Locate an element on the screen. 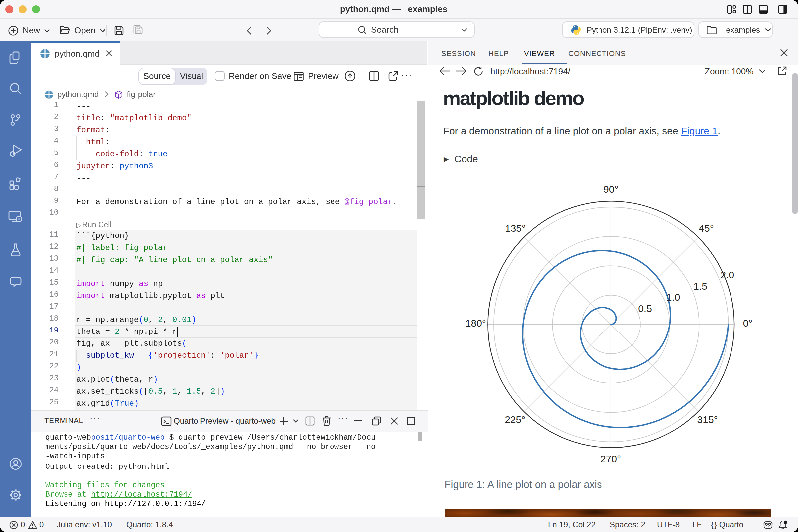  svg-text: 270° is located at coordinates (611, 459).